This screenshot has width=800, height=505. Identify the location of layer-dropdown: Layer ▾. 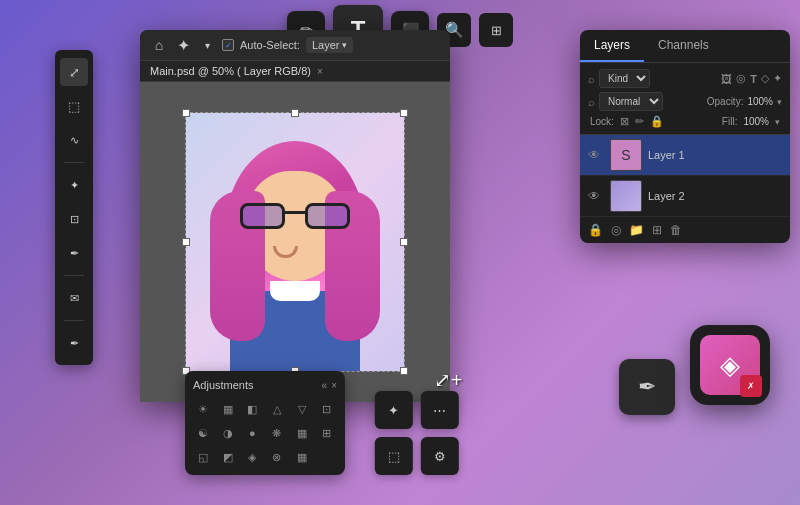
(330, 45).